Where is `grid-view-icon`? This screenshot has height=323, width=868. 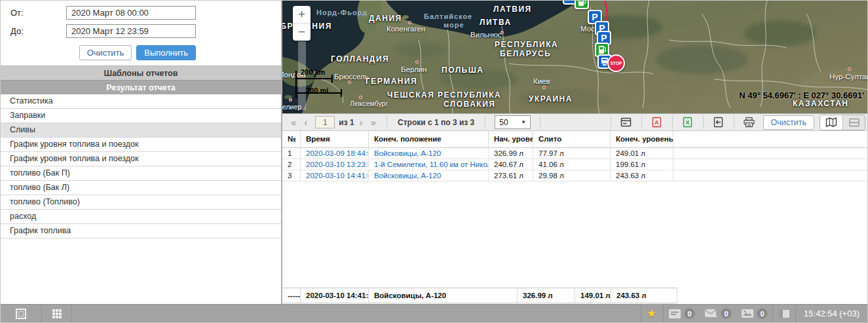 grid-view-icon is located at coordinates (56, 314).